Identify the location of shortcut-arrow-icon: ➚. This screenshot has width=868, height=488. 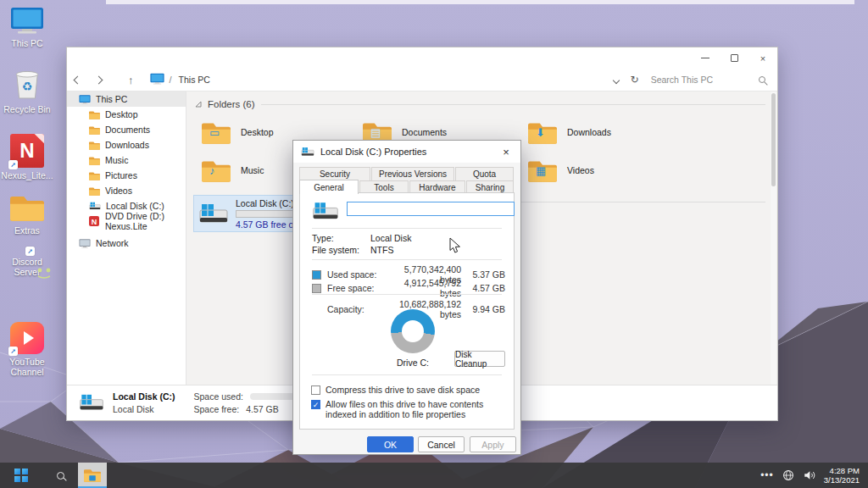
(14, 351).